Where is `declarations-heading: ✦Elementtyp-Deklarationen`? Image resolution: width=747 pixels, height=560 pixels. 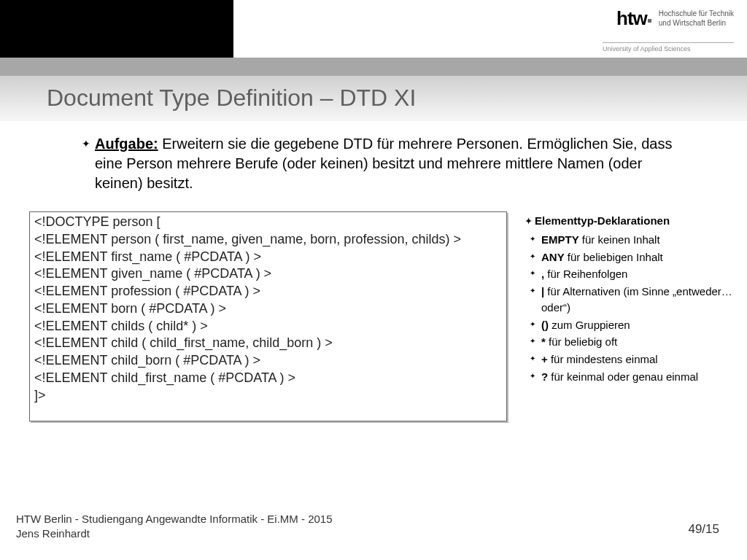
declarations-heading: ✦Elementtyp-Deklarationen is located at coordinates (631, 221).